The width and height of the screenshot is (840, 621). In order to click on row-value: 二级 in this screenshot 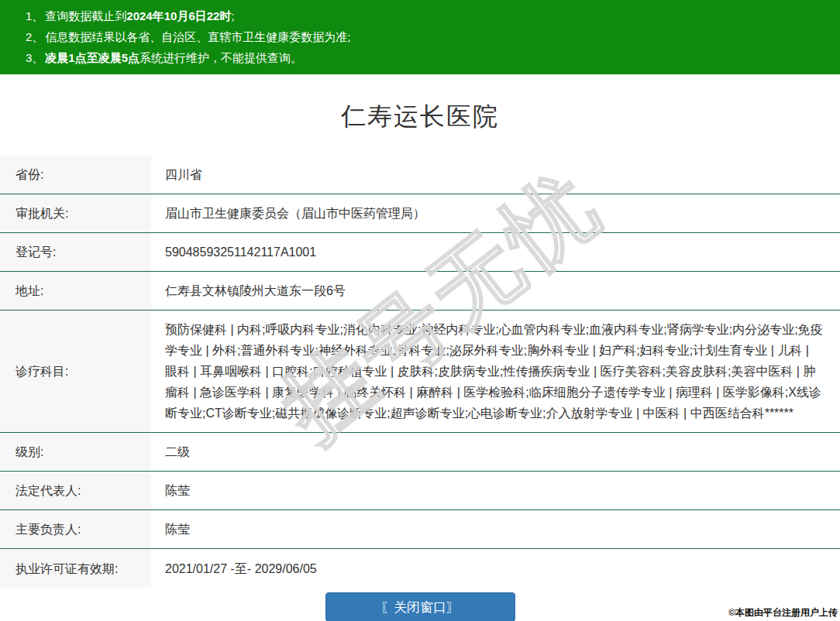, I will do `click(496, 452)`.